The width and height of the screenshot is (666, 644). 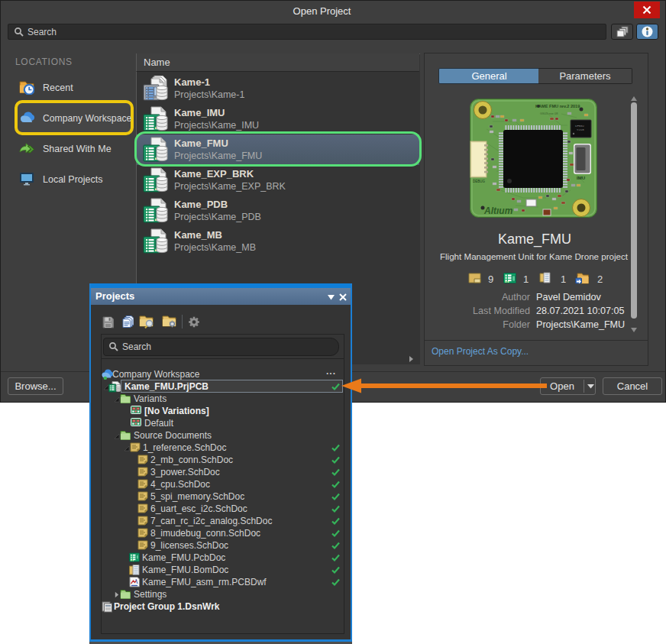 I want to click on svg-text: Altıum, so click(x=498, y=211).